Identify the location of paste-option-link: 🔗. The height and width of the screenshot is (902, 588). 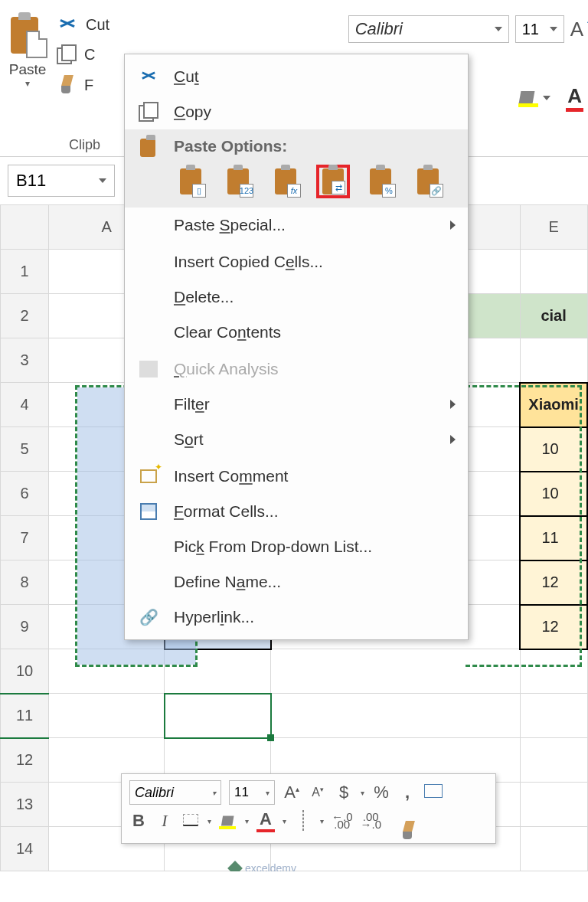
(428, 181).